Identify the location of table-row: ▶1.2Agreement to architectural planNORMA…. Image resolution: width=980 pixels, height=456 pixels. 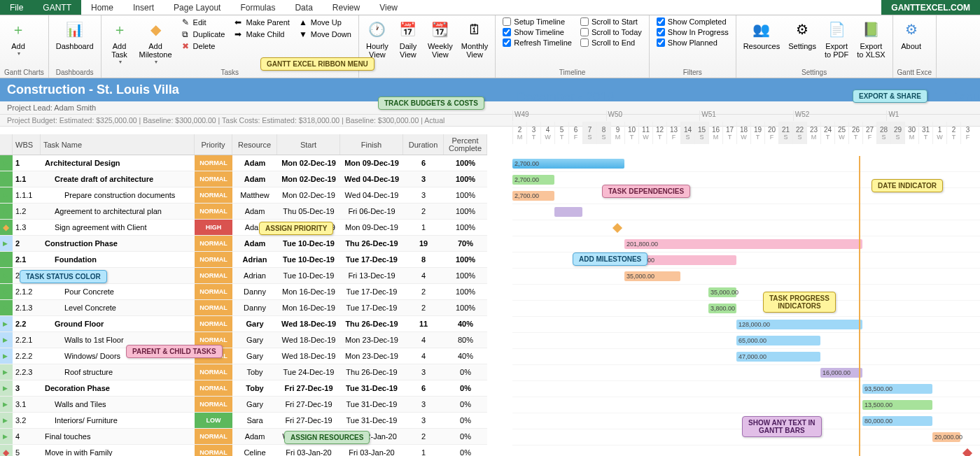
(244, 211).